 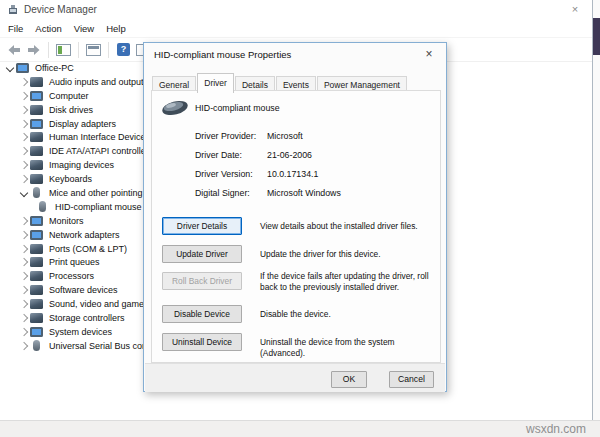 What do you see at coordinates (94, 50) in the screenshot?
I see `properties-icon` at bounding box center [94, 50].